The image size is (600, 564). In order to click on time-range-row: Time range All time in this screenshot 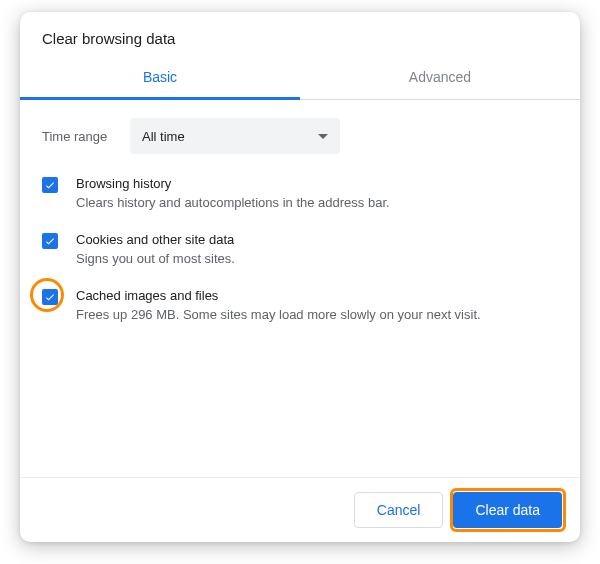, I will do `click(300, 136)`.